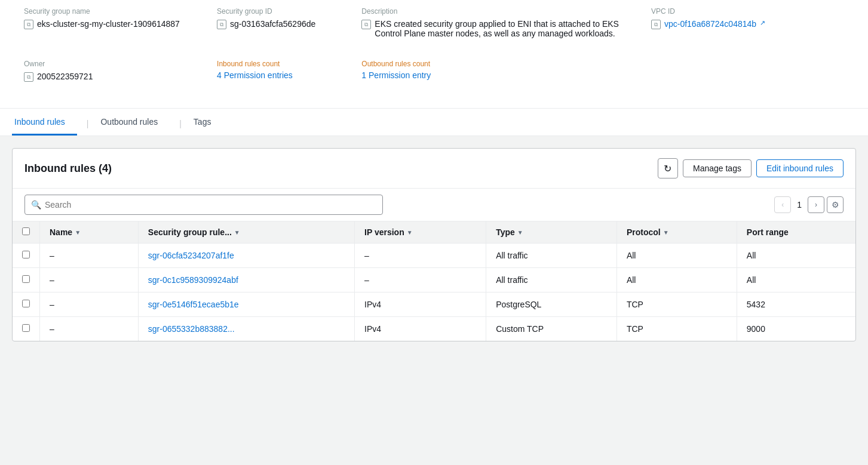  What do you see at coordinates (121, 70) in the screenshot?
I see `owner-cell: Owner ⧉ 200522359721` at bounding box center [121, 70].